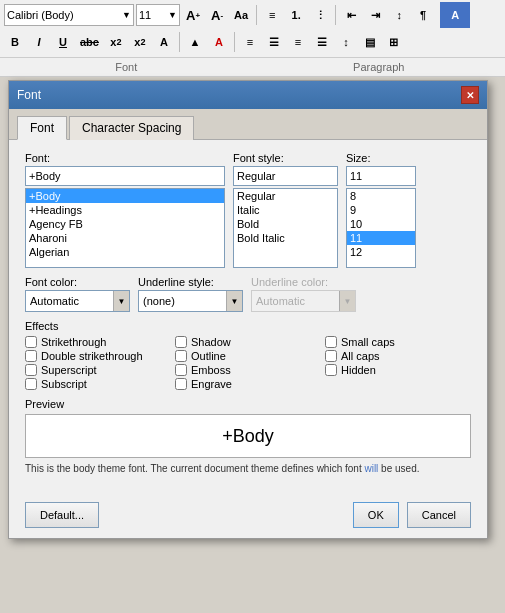  What do you see at coordinates (181, 384) in the screenshot?
I see `engrave-input` at bounding box center [181, 384].